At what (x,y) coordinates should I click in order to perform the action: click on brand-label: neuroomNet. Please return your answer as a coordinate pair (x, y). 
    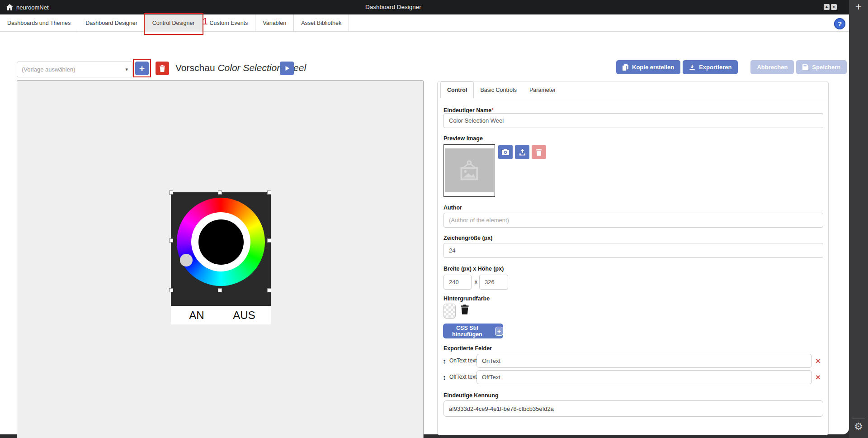
    Looking at the image, I should click on (33, 7).